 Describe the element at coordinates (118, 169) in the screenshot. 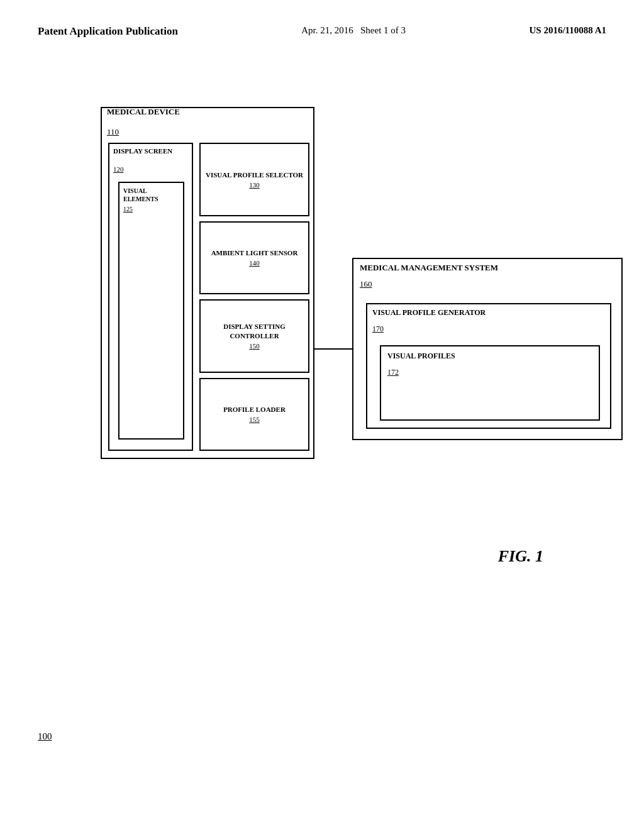

I see `display-screen-ref: 120` at that location.